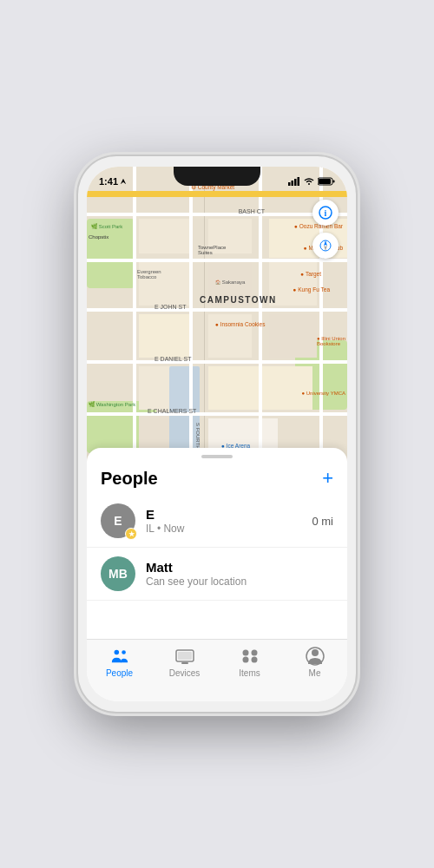 The height and width of the screenshot is (868, 434). Describe the element at coordinates (135, 323) in the screenshot. I see `road-v1` at that location.